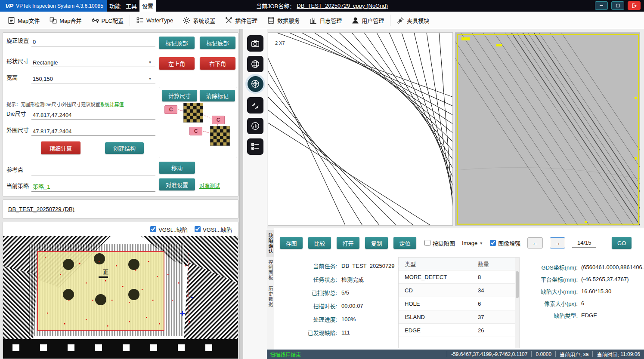 This screenshot has height=359, width=644. What do you see at coordinates (601, 6) in the screenshot?
I see `minimize-icon` at bounding box center [601, 6].